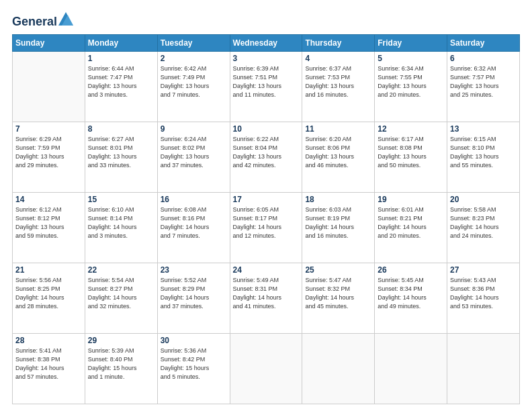  Describe the element at coordinates (193, 152) in the screenshot. I see `day-info: Sunrise: 6:24 AMSunset: 8:02 PMDaylight:…` at that location.